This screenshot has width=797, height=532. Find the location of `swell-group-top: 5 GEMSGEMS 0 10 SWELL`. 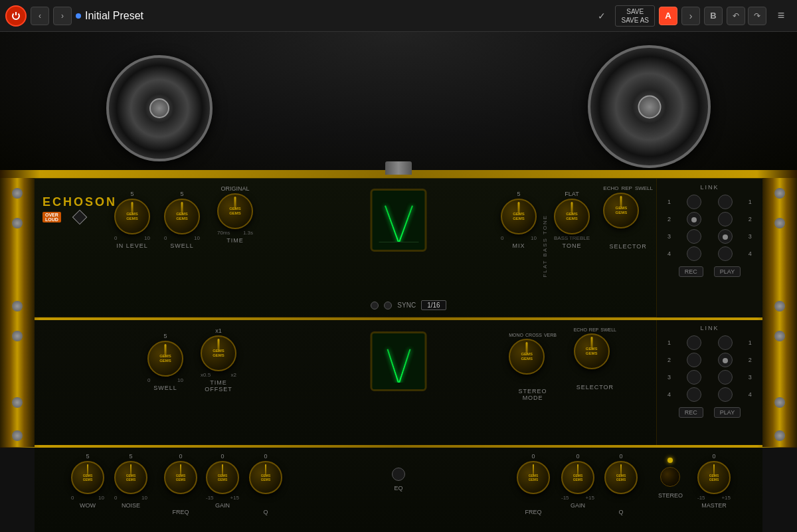

swell-group-top: 5 GEMSGEMS 0 10 SWELL is located at coordinates (182, 220).